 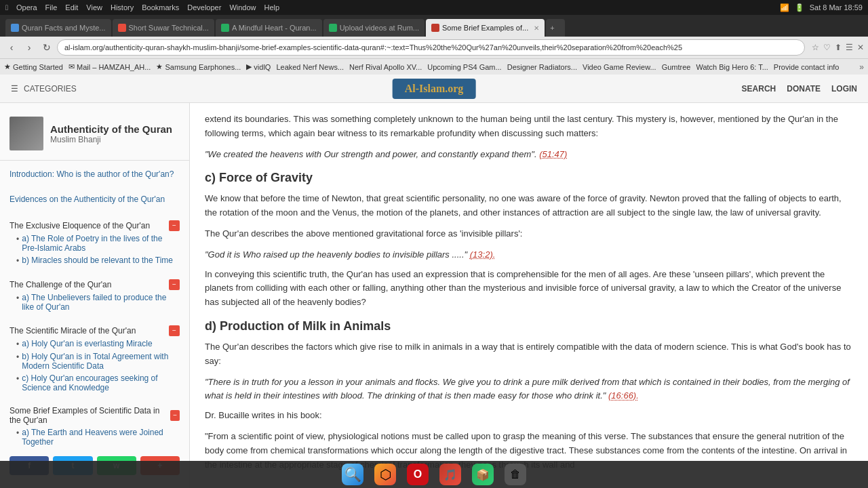 I want to click on milk-para1: The Qur'an describes the factors which g…, so click(x=529, y=354).